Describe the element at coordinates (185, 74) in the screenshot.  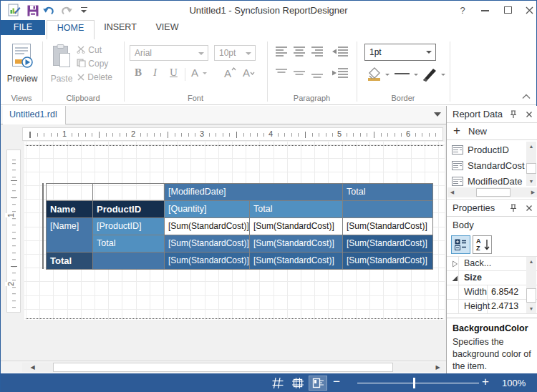
I see `divider` at that location.